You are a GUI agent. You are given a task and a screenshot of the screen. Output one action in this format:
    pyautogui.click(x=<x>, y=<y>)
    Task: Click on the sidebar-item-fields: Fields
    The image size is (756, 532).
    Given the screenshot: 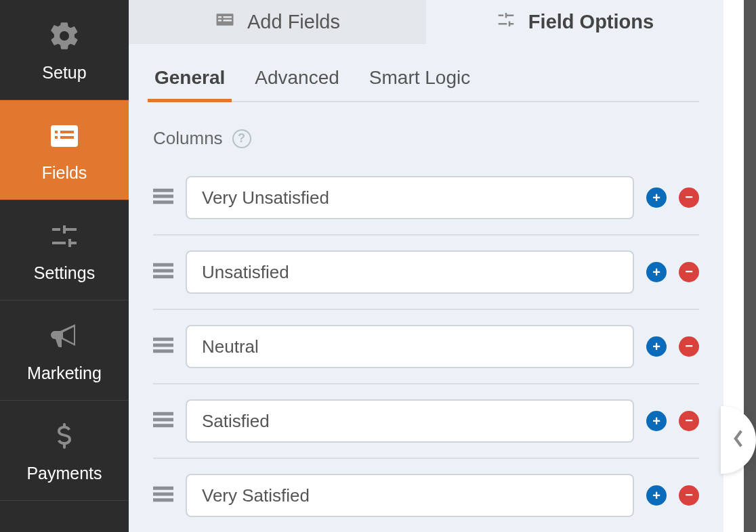 What is the action you would take?
    pyautogui.click(x=64, y=150)
    